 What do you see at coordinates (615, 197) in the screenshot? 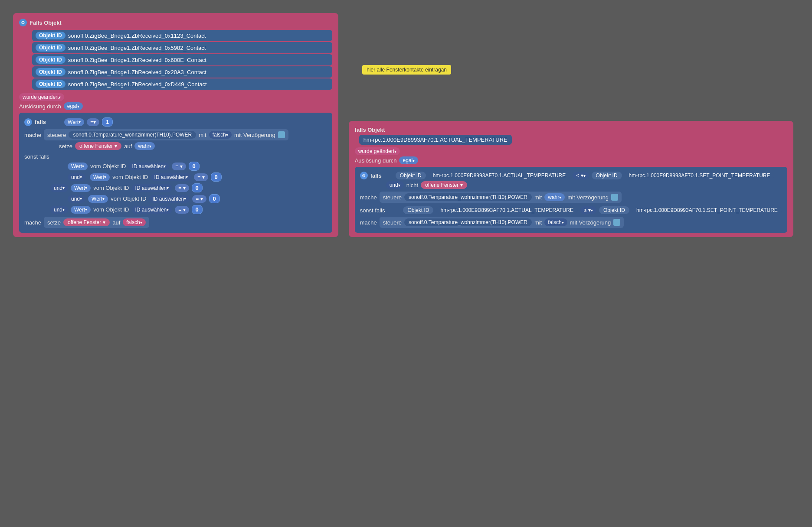
I see `verz-cb-s2` at bounding box center [615, 197].